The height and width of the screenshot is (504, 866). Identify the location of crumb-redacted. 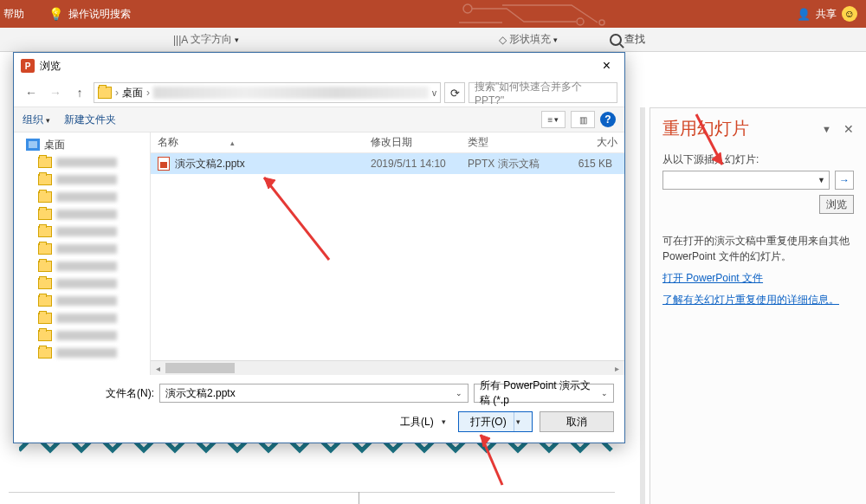
(291, 93).